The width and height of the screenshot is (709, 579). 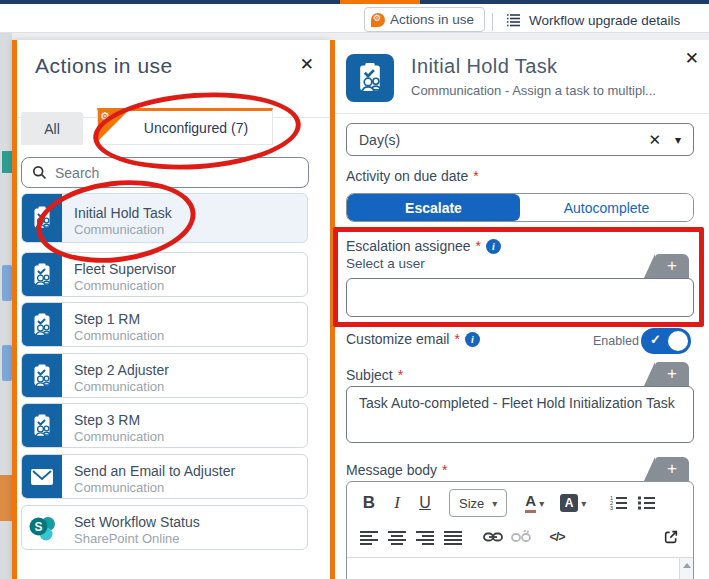 What do you see at coordinates (6, 306) in the screenshot?
I see `background-page-sliver` at bounding box center [6, 306].